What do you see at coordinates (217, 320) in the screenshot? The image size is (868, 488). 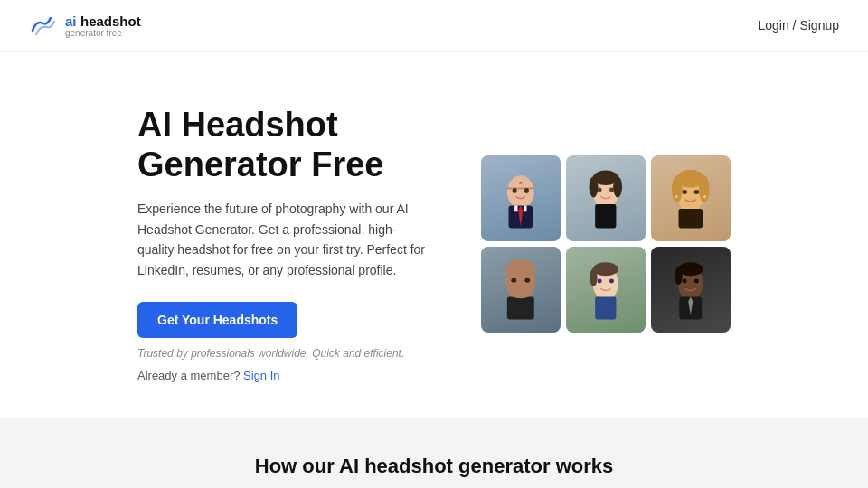 I see `get-headshots-button: Get Your Headshots` at bounding box center [217, 320].